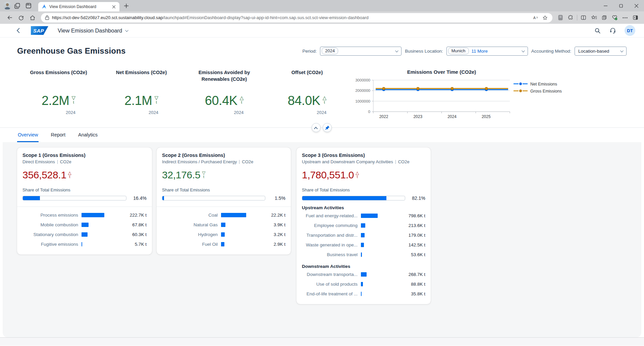 The height and width of the screenshot is (346, 644). I want to click on refresh-icon, so click(21, 18).